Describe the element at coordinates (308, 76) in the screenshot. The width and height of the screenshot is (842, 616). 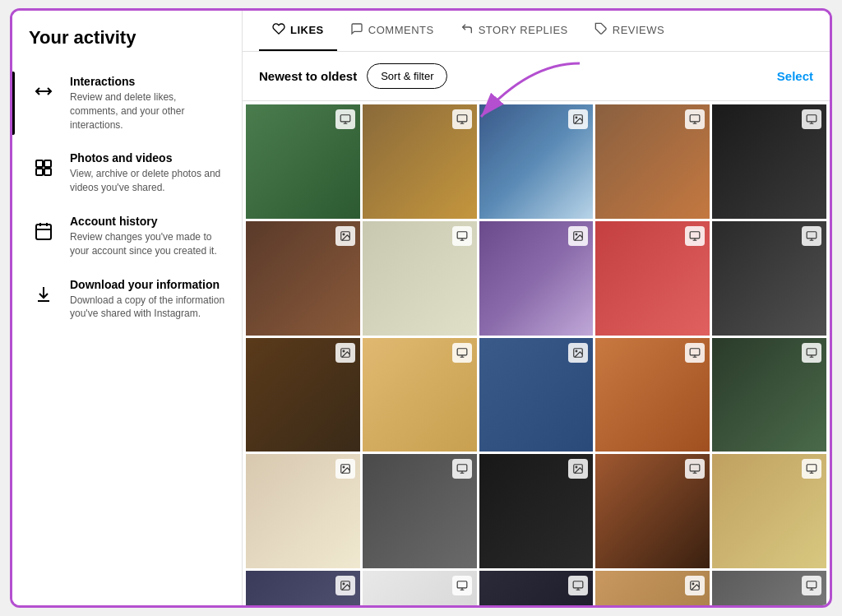
I see `sort-label: Newest to oldest` at that location.